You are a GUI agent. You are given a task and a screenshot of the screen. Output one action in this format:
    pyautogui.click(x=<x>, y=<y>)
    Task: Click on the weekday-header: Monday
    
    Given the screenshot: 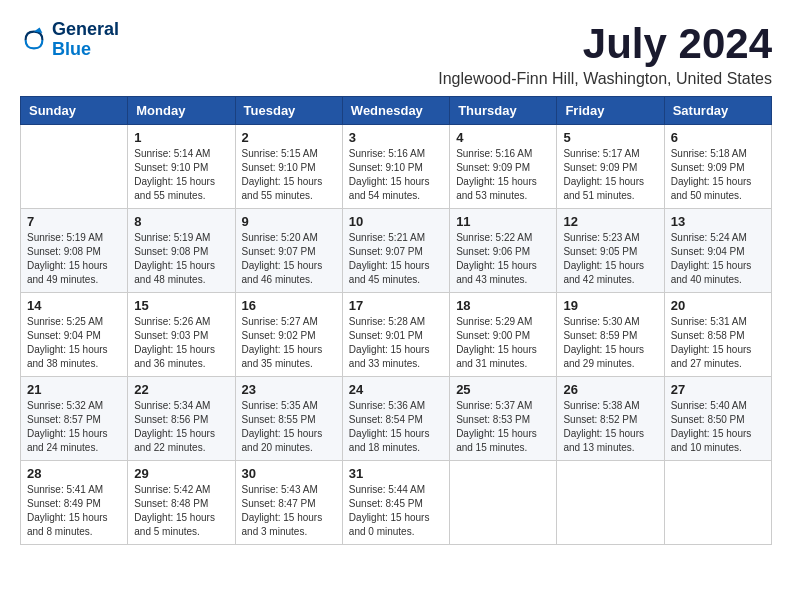 What is the action you would take?
    pyautogui.click(x=182, y=111)
    